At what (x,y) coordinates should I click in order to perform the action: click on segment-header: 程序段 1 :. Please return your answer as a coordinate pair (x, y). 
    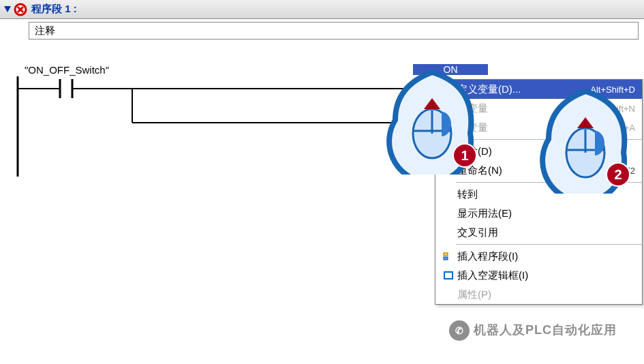
    Looking at the image, I should click on (322, 10).